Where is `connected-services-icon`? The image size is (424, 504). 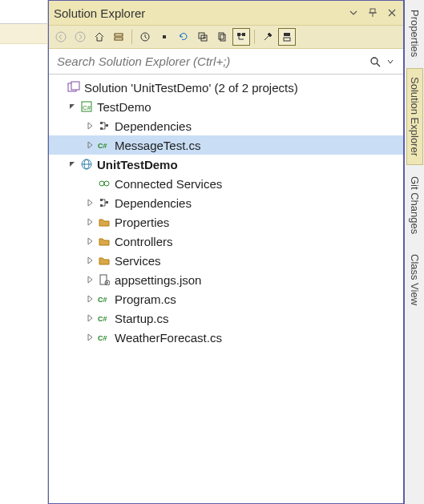
connected-services-icon is located at coordinates (104, 183).